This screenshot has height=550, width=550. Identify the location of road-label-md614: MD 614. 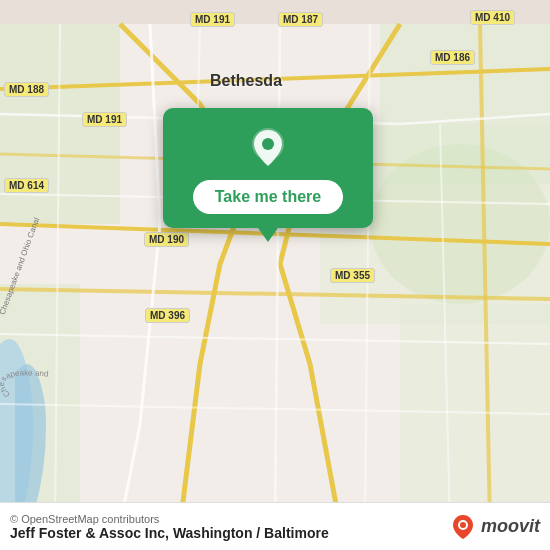
(26, 186).